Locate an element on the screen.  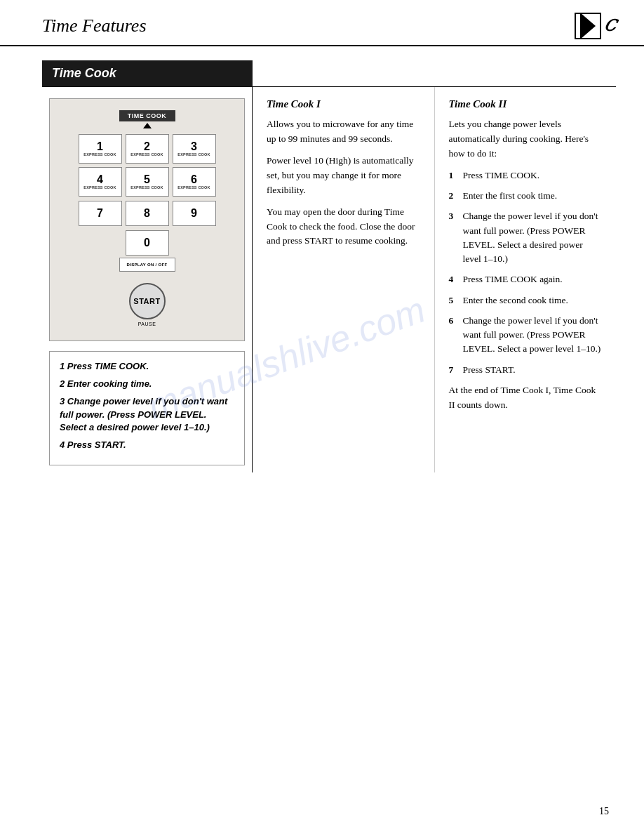
instruction-step2: 2 Enter cooking time. is located at coordinates (147, 385).